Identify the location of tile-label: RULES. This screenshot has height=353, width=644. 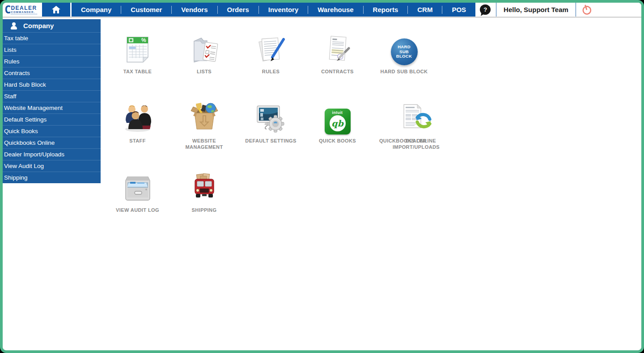
(271, 71).